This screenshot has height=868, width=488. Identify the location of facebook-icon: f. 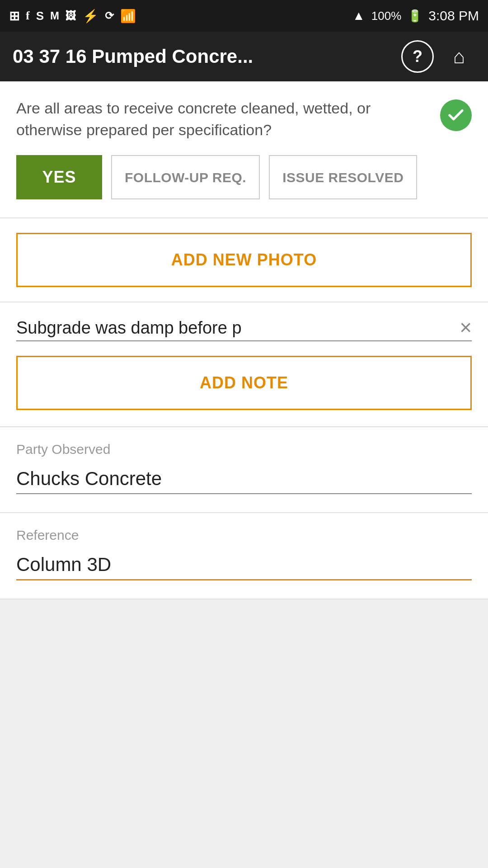
(28, 16).